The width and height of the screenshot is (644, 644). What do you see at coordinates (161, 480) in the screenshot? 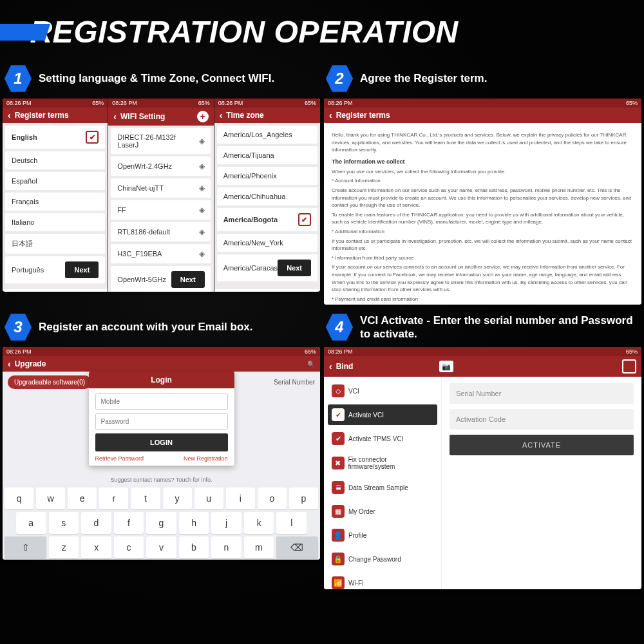
I see `keyboard-hint: Suggest contact names? Touch for info.` at bounding box center [161, 480].